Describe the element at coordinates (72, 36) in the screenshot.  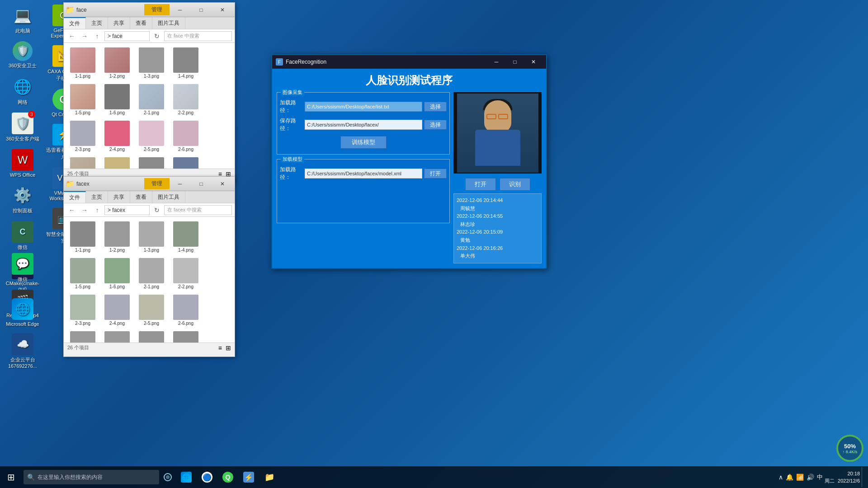
I see `back-button: ←` at that location.